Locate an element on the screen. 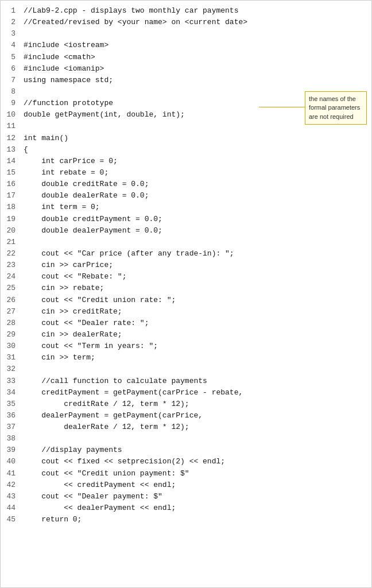  line-number: 38 is located at coordinates (11, 439).